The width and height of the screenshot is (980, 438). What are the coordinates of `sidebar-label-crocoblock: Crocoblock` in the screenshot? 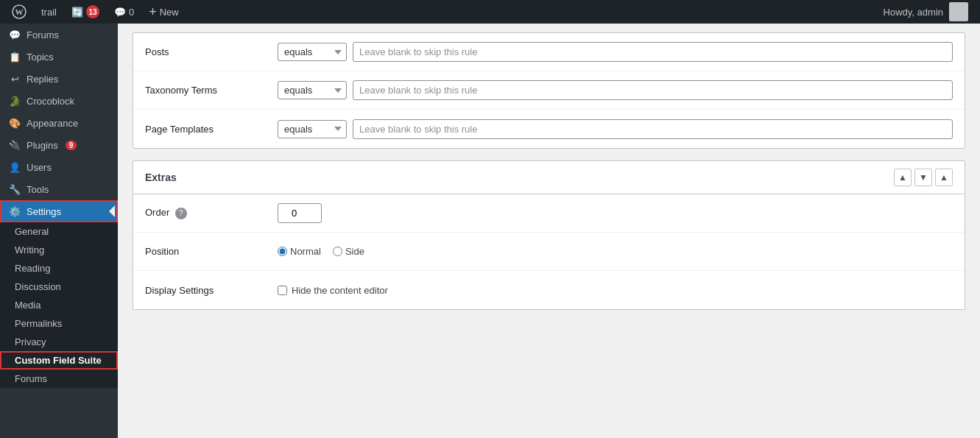 It's located at (50, 102).